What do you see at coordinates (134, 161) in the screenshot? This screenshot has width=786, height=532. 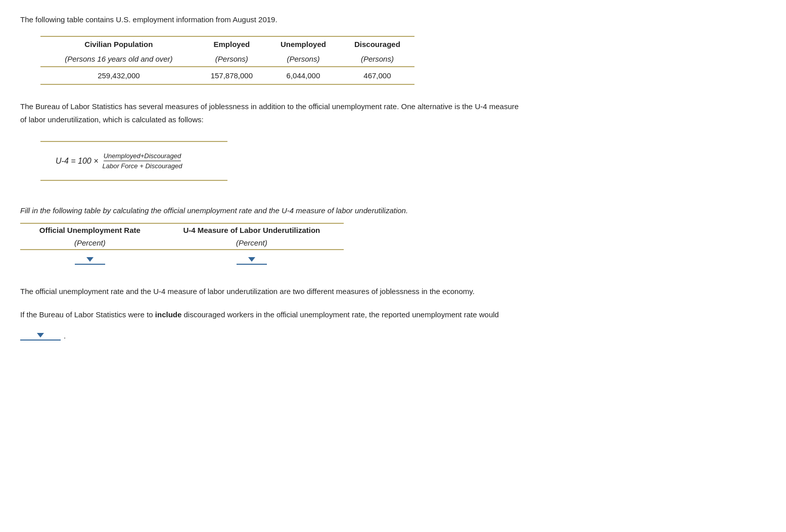 I see `formula-box: U-4 = 100 × Unemployed+Discouraged Labor…` at bounding box center [134, 161].